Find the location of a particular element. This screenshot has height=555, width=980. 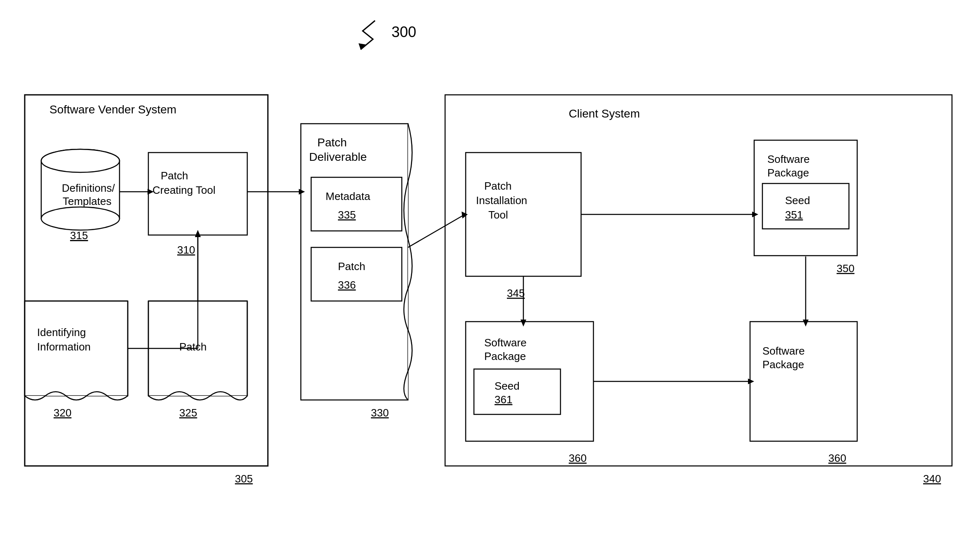

patch-creating-label1: Patch is located at coordinates (175, 176).